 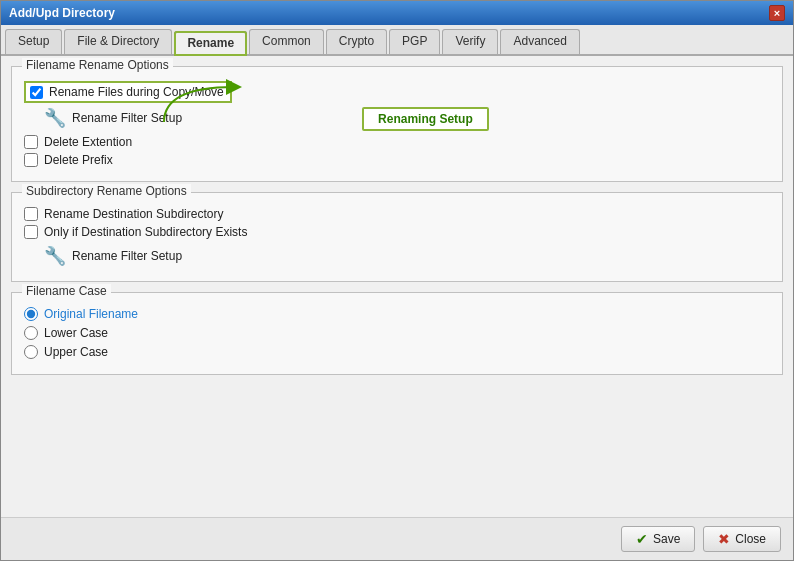 I want to click on lower-case-radio, so click(x=31, y=333).